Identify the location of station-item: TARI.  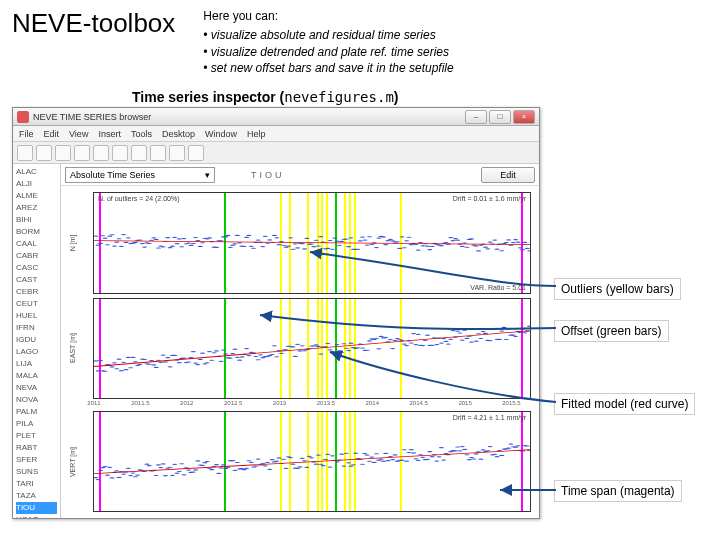
(36, 484).